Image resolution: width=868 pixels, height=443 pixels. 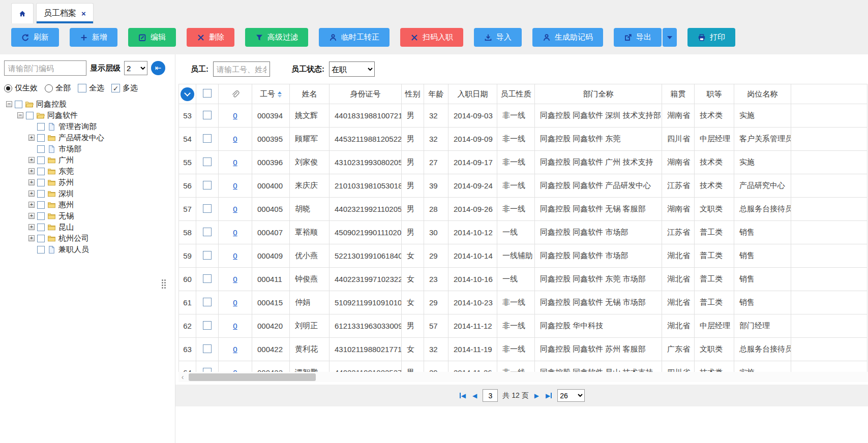 I want to click on column-header: 部门全称, so click(x=598, y=94).